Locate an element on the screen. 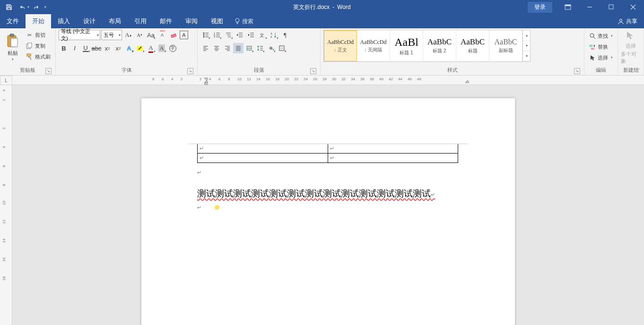  select-button: 选择▾ is located at coordinates (601, 58).